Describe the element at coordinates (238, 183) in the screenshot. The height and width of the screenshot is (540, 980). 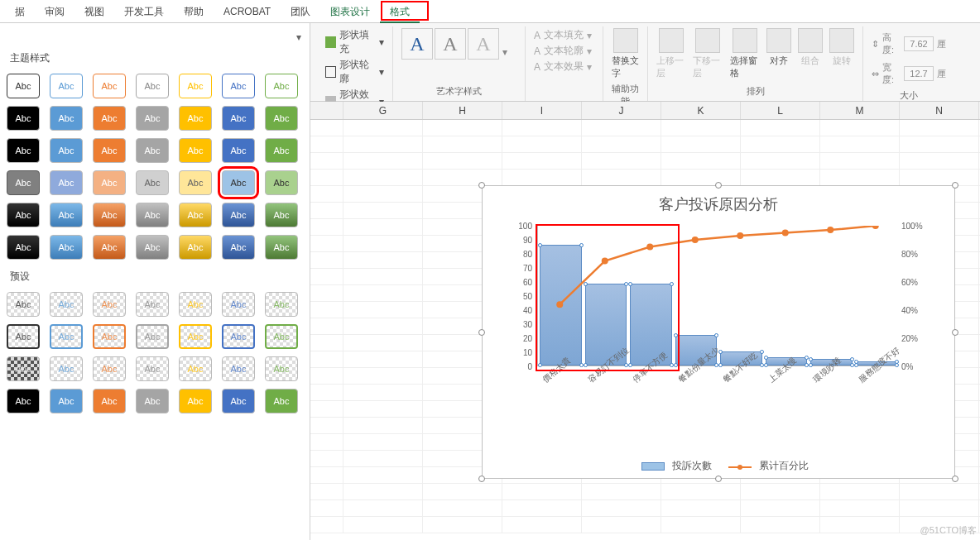
I see `style-swatch-selected: Abc` at that location.